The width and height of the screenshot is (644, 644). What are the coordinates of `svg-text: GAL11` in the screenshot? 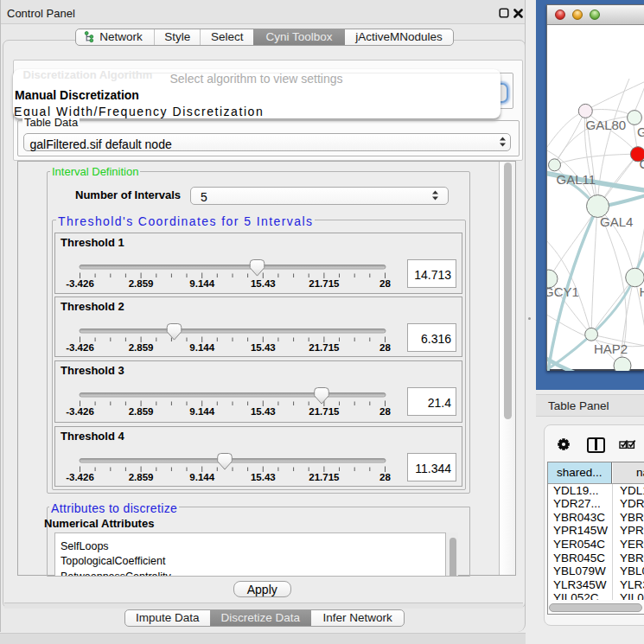 It's located at (577, 180).